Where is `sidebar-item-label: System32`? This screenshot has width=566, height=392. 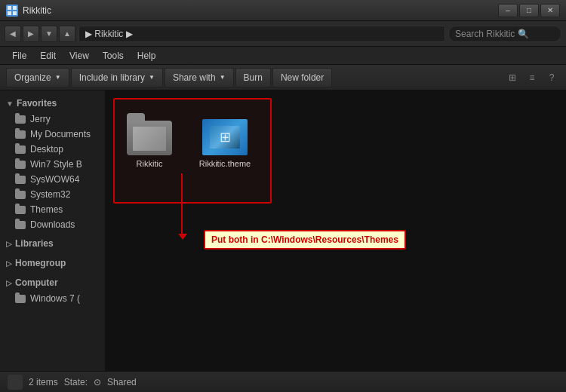 sidebar-item-label: System32 is located at coordinates (50, 194).